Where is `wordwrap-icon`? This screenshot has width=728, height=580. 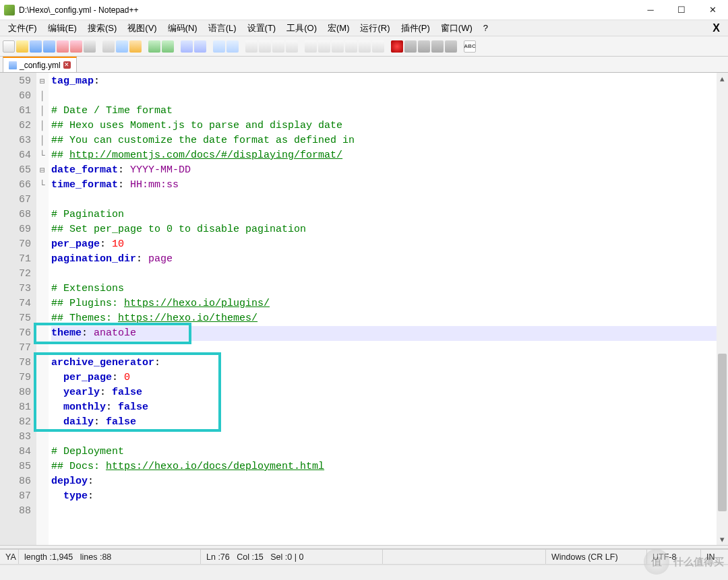 wordwrap-icon is located at coordinates (278, 46).